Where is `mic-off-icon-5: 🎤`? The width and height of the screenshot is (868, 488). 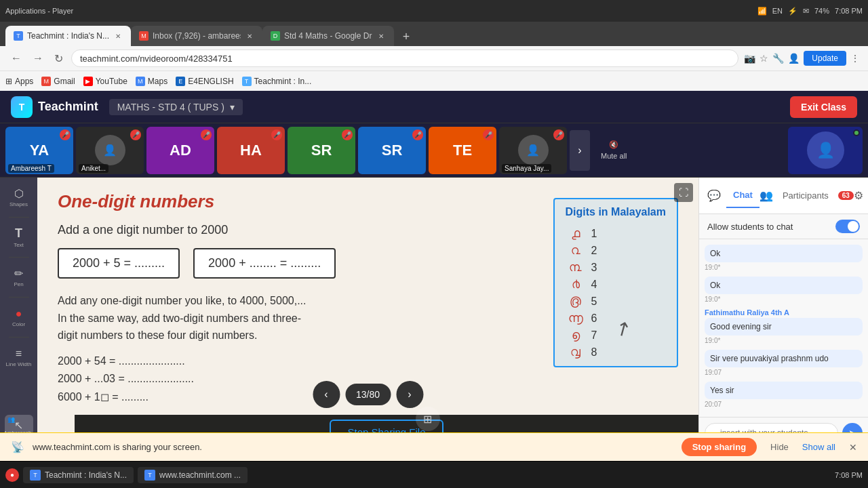 mic-off-icon-5: 🎤 is located at coordinates (347, 135).